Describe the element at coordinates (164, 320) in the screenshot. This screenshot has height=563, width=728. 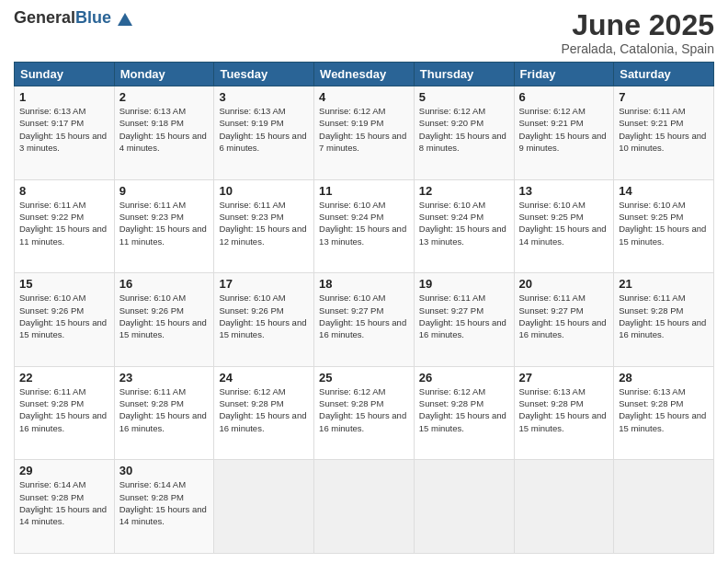
I see `calendar-cell: 16Sunrise: 6:10 AMSunset: 9:26 PMDayligh…` at that location.